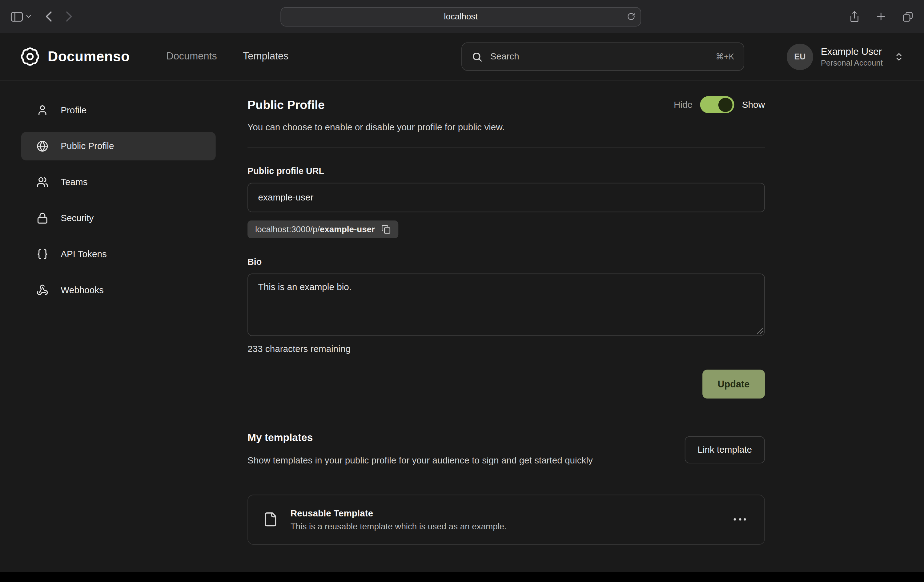 This screenshot has width=924, height=582. Describe the element at coordinates (398, 520) in the screenshot. I see `template-texts: Reusable Template This is a reusable tem…` at that location.